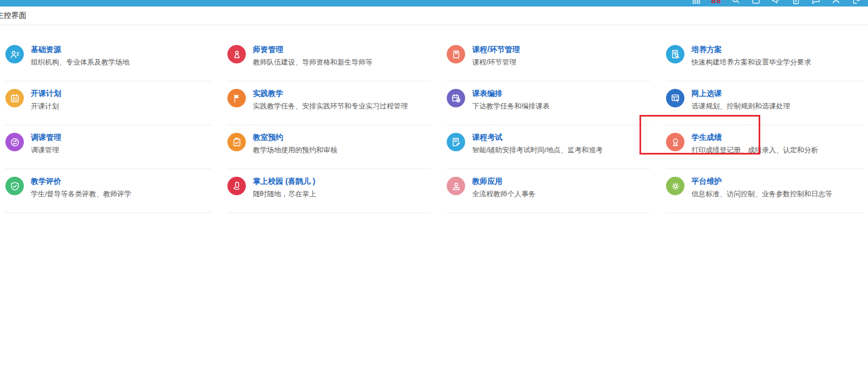 This screenshot has height=373, width=868. Describe the element at coordinates (329, 147) in the screenshot. I see `tile-classroom-reservation: 教室预约 教学场地使用的预约和审核` at that location.